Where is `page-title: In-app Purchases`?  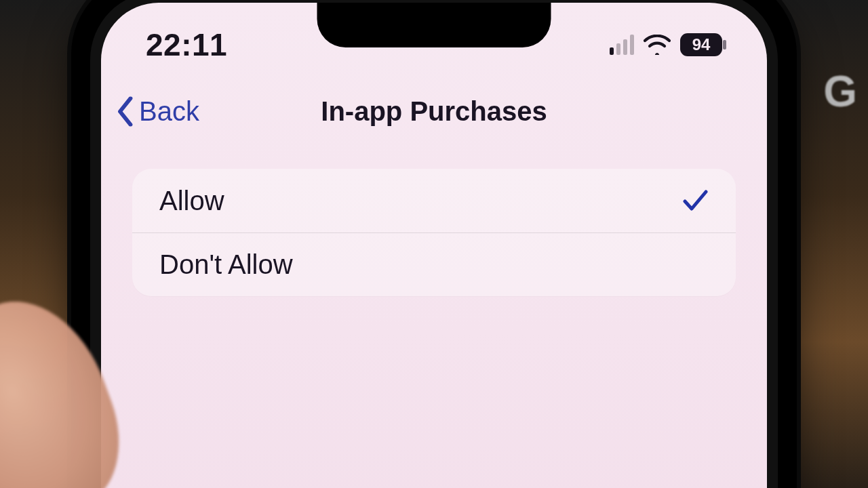
page-title: In-app Purchases is located at coordinates (434, 111).